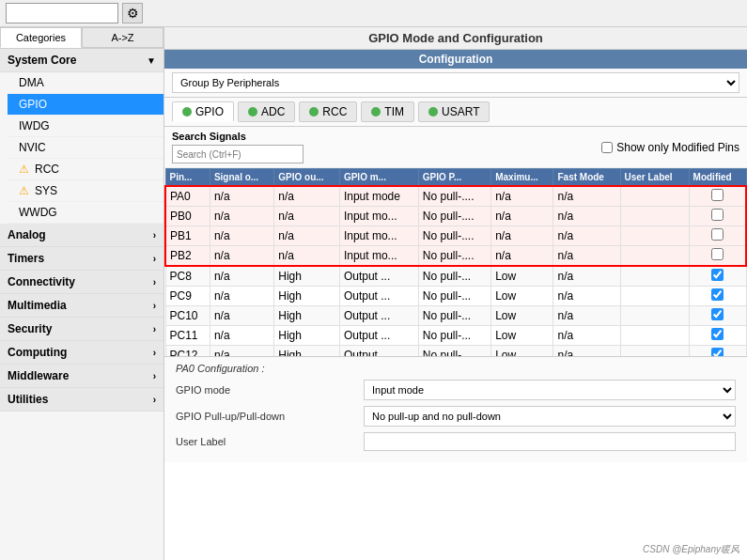  I want to click on sidebar-item-nvic: NVIC, so click(86, 148).